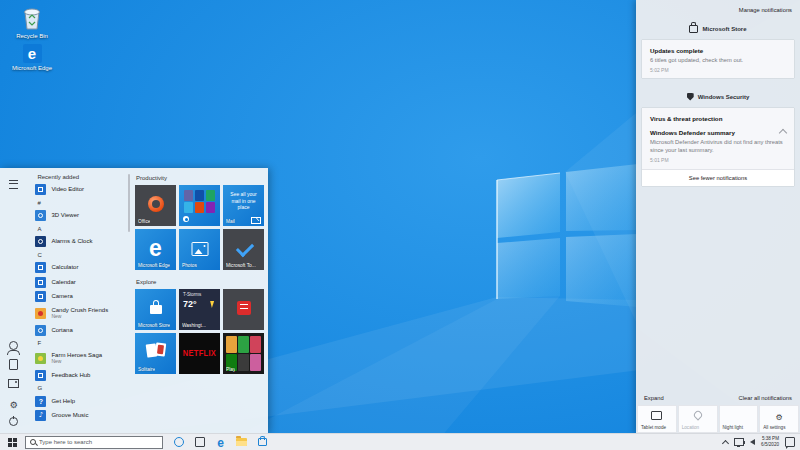  What do you see at coordinates (14, 402) in the screenshot?
I see `settings-button` at bounding box center [14, 402].